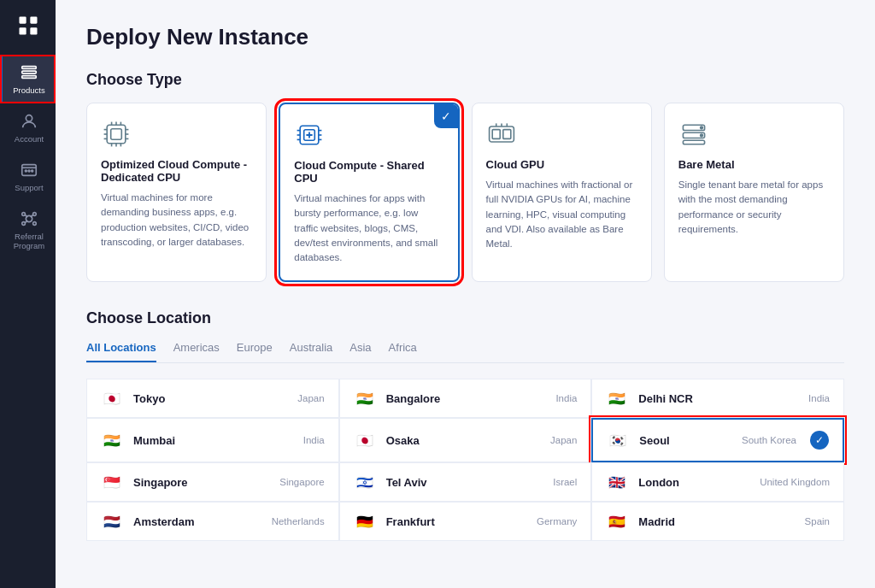 The width and height of the screenshot is (875, 588). What do you see at coordinates (213, 482) in the screenshot?
I see `location-singapore: 🇸🇬 Singapore Singapore` at bounding box center [213, 482].